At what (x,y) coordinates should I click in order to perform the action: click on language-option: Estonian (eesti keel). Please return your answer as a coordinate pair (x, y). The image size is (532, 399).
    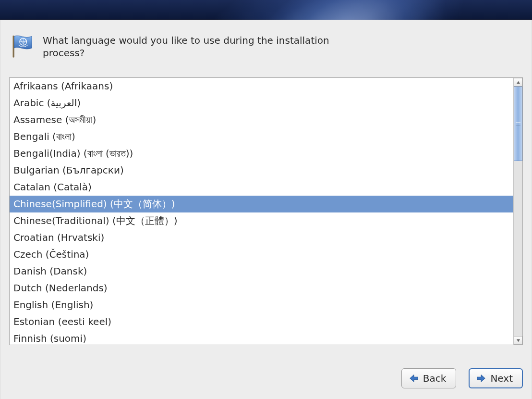
    Looking at the image, I should click on (261, 322).